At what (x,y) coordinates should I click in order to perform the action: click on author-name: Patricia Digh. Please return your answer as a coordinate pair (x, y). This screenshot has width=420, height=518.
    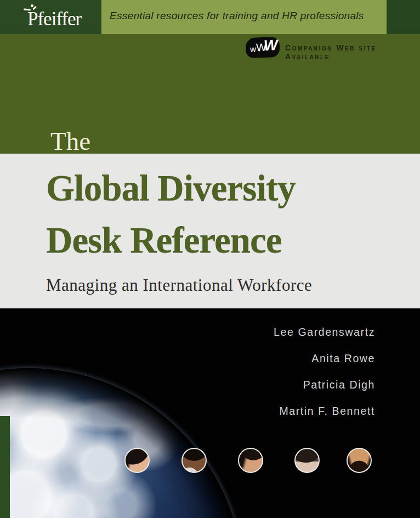
    Looking at the image, I should click on (325, 390).